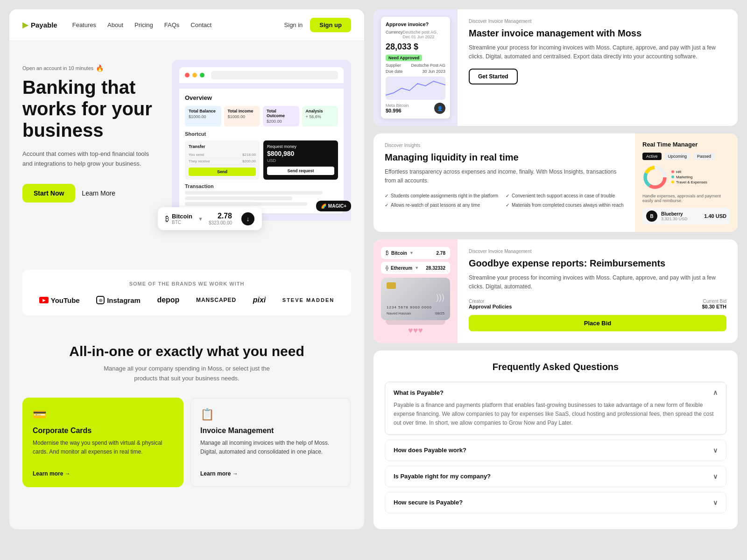  What do you see at coordinates (416, 253) in the screenshot?
I see `bitcoin-crypto-row: ₿ Bitcoin ▼ 2.78` at bounding box center [416, 253].